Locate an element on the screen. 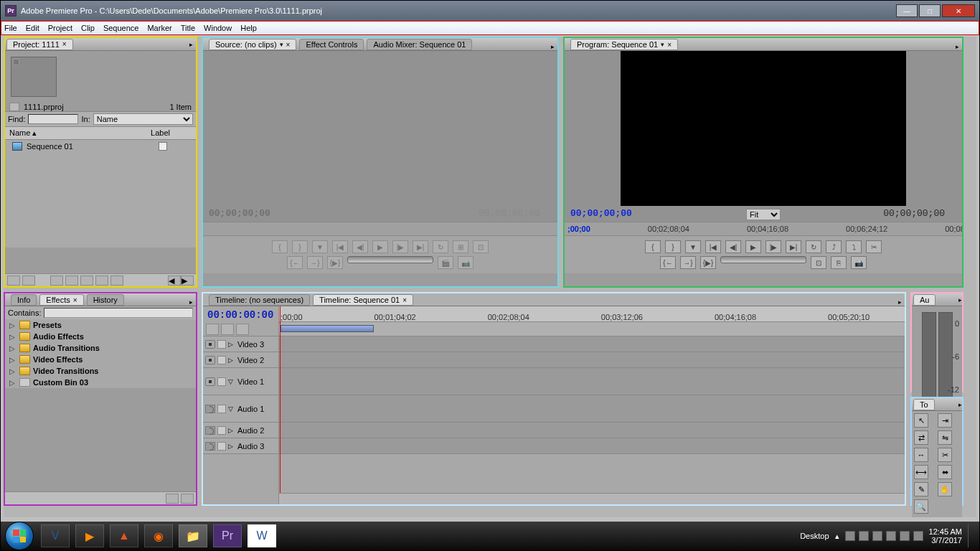  history-tab: History is located at coordinates (105, 300).